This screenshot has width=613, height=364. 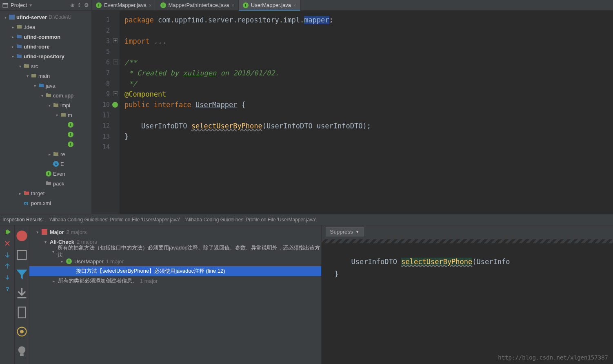 What do you see at coordinates (51, 86) in the screenshot?
I see `tree-label: java` at bounding box center [51, 86].